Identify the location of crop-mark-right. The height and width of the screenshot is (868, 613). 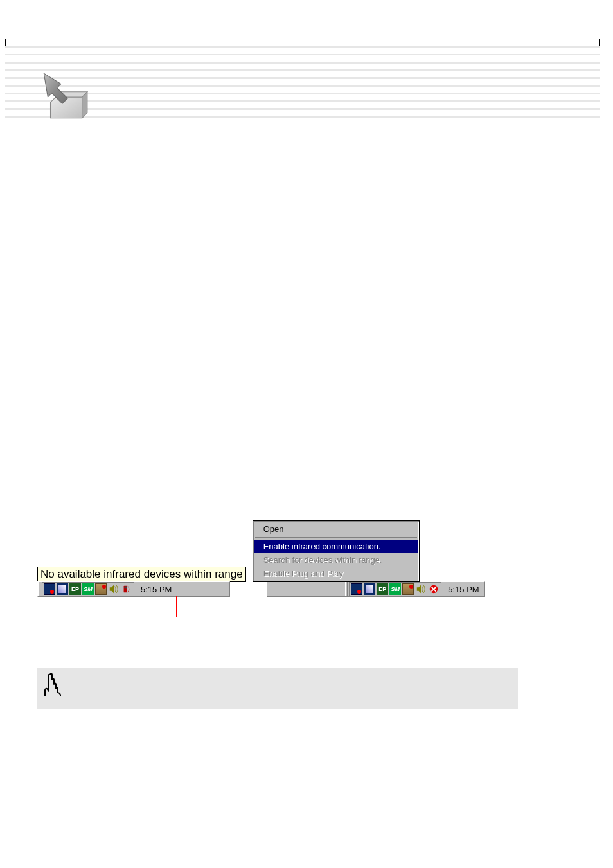
(600, 42).